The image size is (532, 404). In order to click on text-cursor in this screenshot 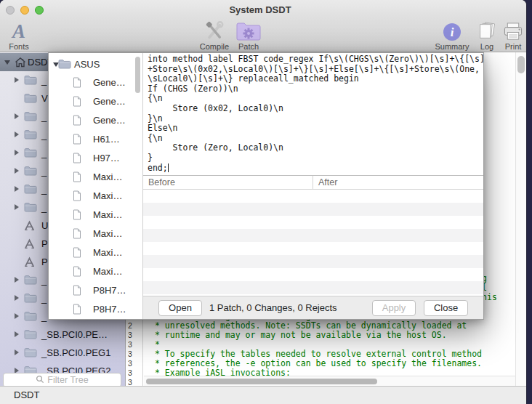, I will do `click(169, 168)`.